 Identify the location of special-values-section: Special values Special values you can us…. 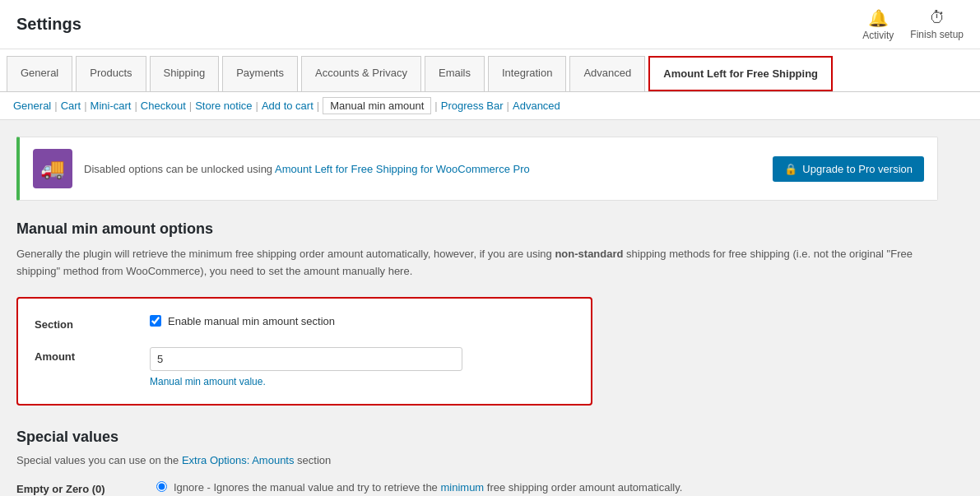
(477, 462).